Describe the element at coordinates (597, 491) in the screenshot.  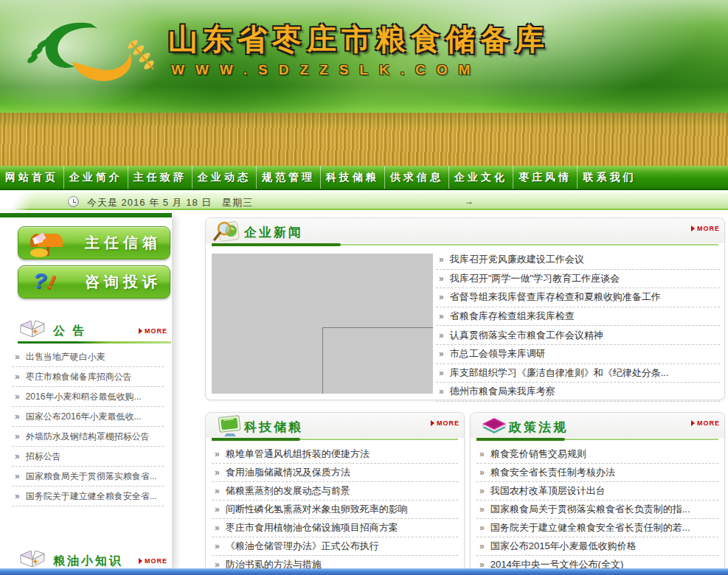
I see `policy-item: »我国农村改革顶层设计出台` at that location.